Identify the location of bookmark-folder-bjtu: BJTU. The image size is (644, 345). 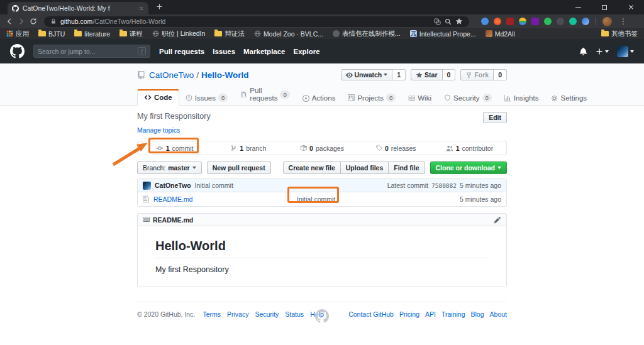
(52, 34).